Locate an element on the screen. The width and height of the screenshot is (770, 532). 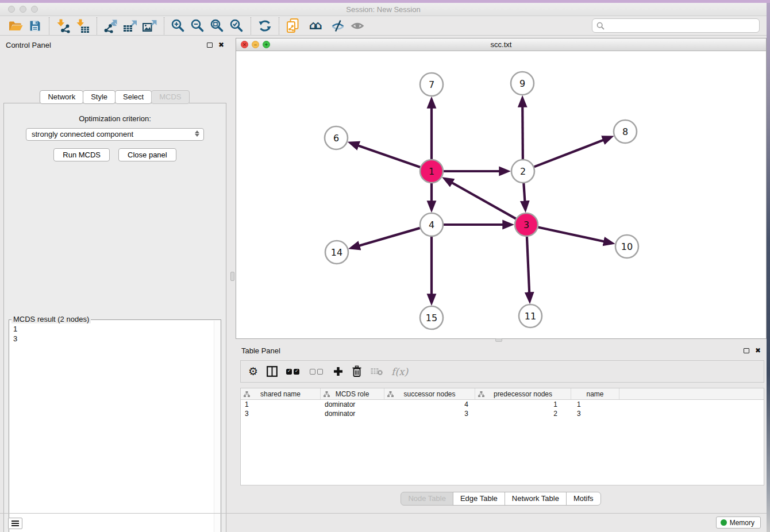
graph-node-label: 7 is located at coordinates (432, 85).